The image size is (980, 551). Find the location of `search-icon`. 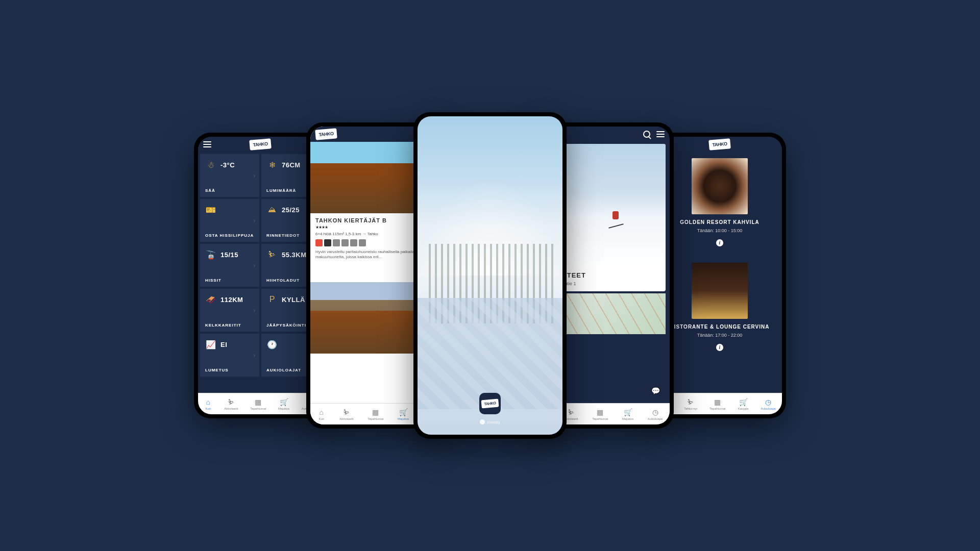

search-icon is located at coordinates (647, 134).